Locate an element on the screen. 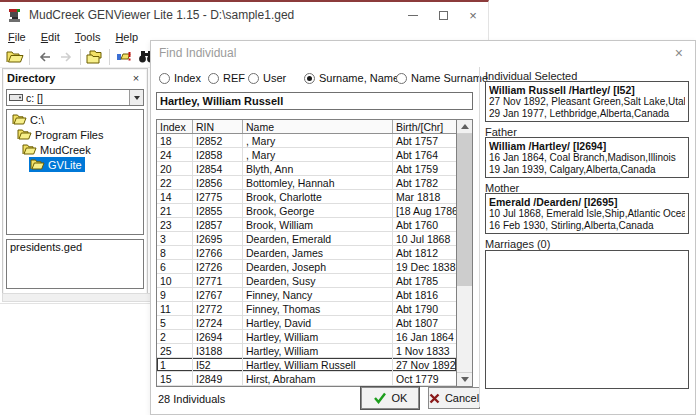 This screenshot has width=696, height=415. father-box: William /Hartley/ [I2694] 16 Jan 1864, C… is located at coordinates (587, 158).